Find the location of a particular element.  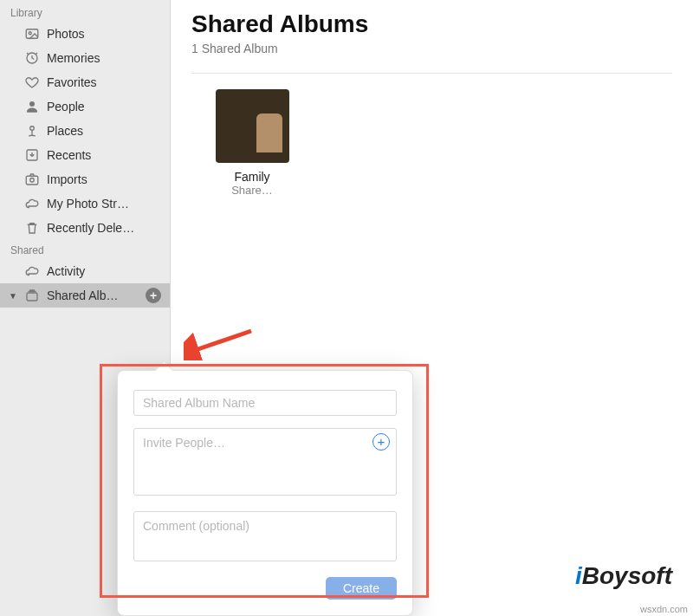

trash-icon is located at coordinates (32, 228).